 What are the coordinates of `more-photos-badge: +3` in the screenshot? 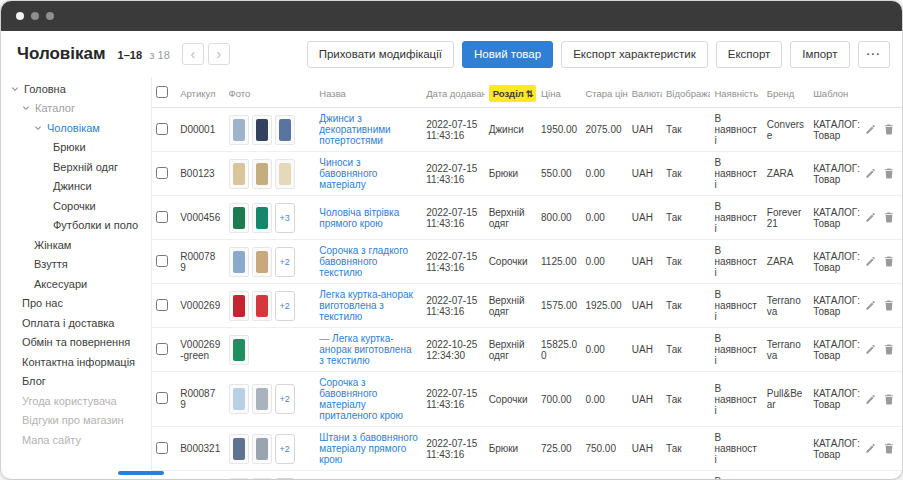 It's located at (285, 218).